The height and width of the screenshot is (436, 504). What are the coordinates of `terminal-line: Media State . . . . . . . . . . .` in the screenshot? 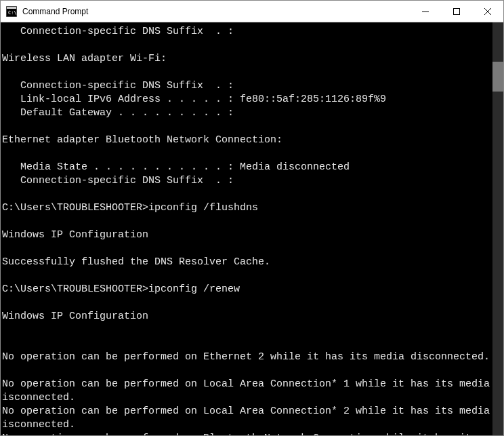 It's located at (253, 167).